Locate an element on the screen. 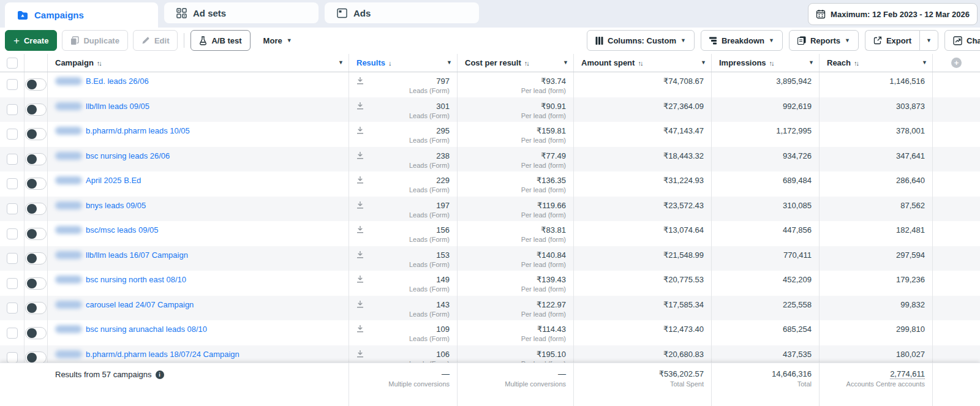  charts-button: Charts is located at coordinates (962, 40).